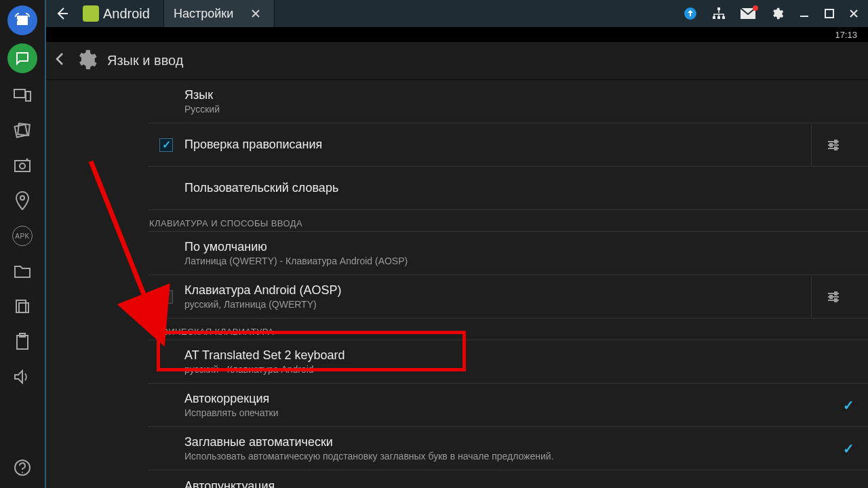  Describe the element at coordinates (849, 405) in the screenshot. I see `autocorrect-check-icon: ✓` at that location.